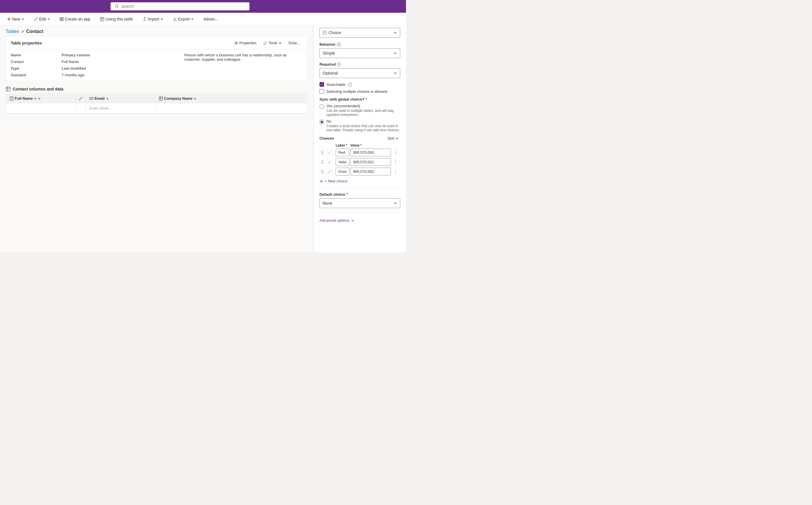  What do you see at coordinates (360, 203) in the screenshot?
I see `default-choice-select: None` at bounding box center [360, 203].